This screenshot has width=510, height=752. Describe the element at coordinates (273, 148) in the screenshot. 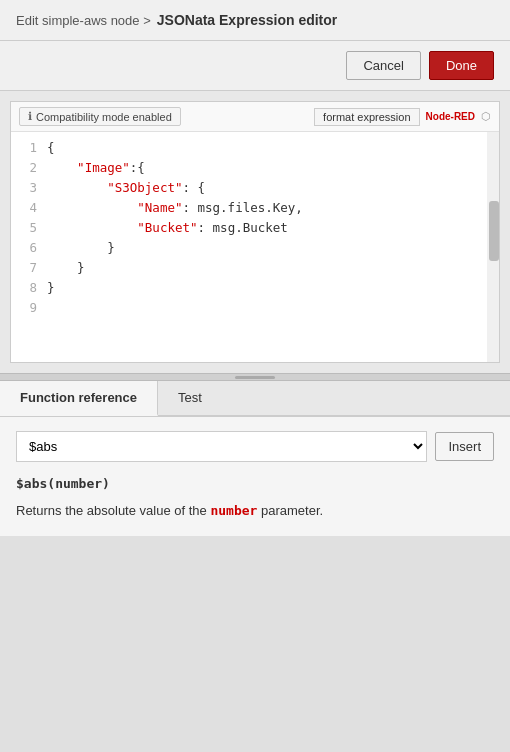

I see `code-line-1: {` at that location.